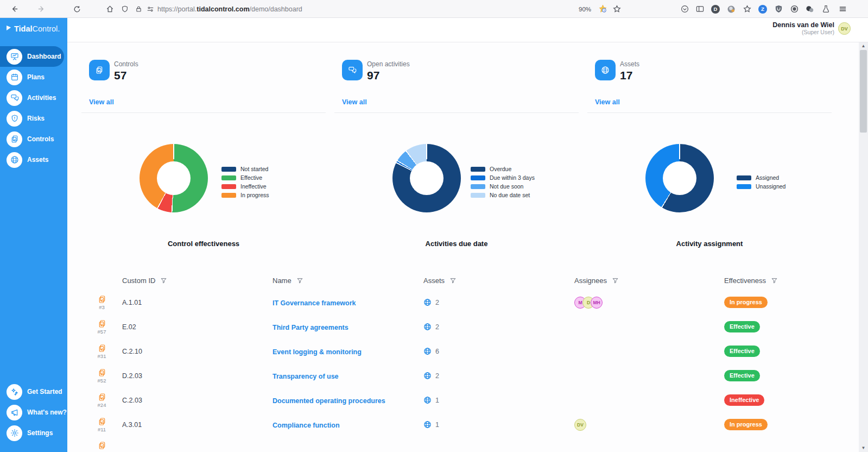 The image size is (868, 452). I want to click on zoom-level: 90%, so click(585, 9).